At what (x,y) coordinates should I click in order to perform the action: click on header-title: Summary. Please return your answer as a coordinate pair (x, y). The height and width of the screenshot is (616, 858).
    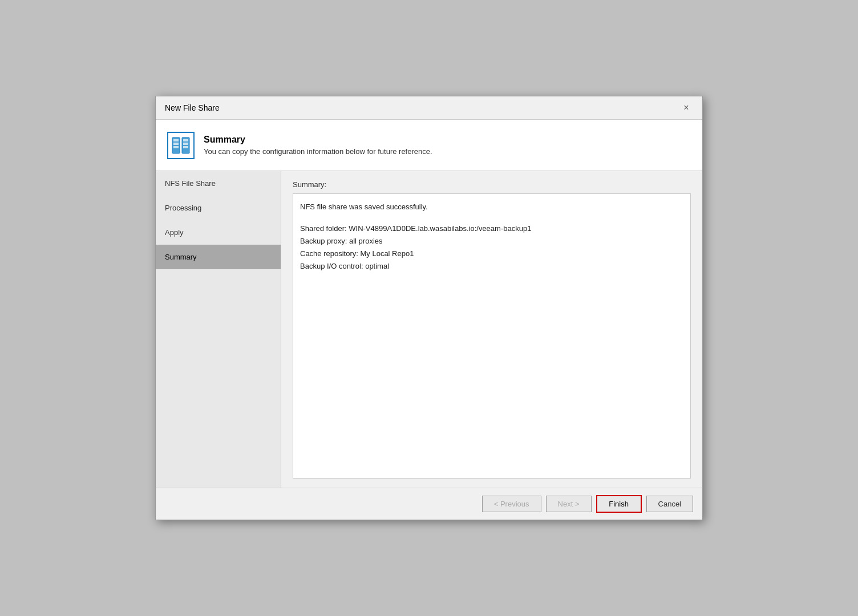
    Looking at the image, I should click on (318, 140).